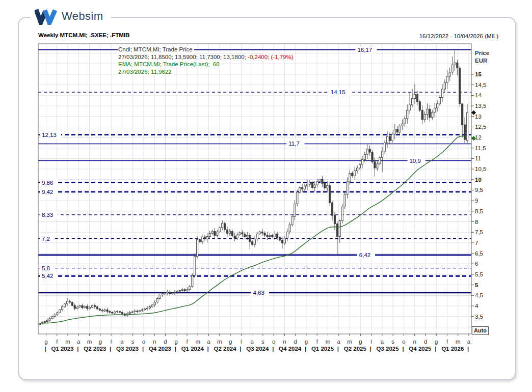  I want to click on svg-text: 13, so click(478, 117).